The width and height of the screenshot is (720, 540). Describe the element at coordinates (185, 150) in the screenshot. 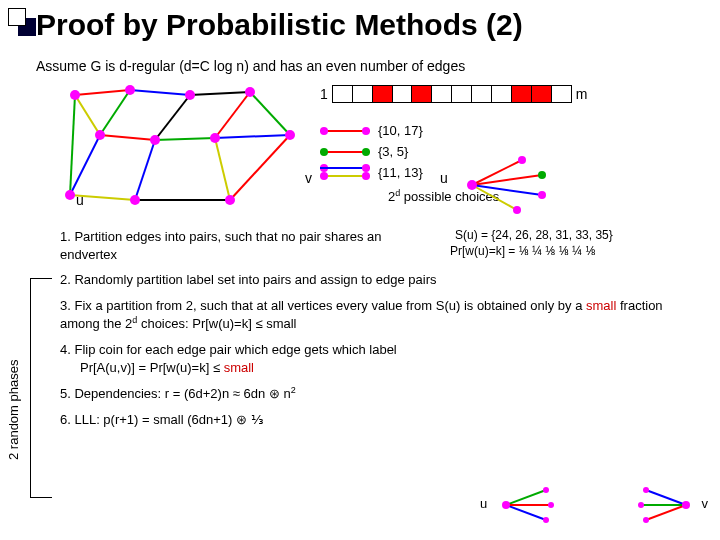

I see `left-graph` at that location.